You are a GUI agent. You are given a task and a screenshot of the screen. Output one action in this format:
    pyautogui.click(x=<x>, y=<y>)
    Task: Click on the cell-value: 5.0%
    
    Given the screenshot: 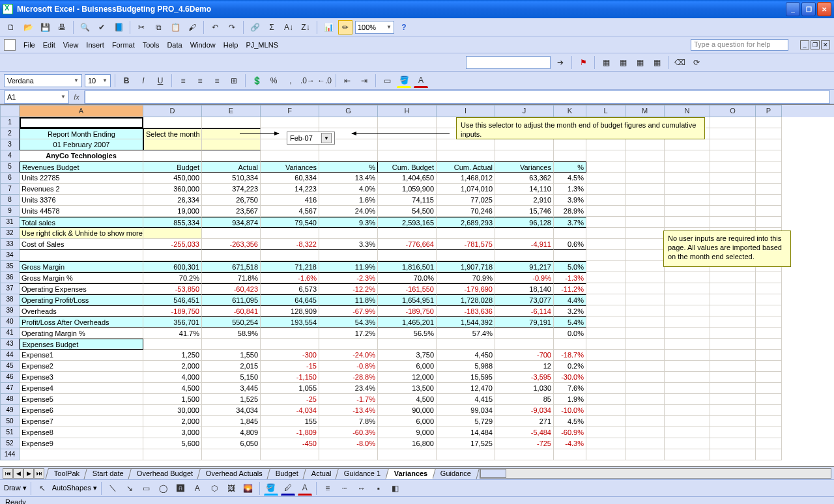 What is the action you would take?
    pyautogui.click(x=570, y=267)
    